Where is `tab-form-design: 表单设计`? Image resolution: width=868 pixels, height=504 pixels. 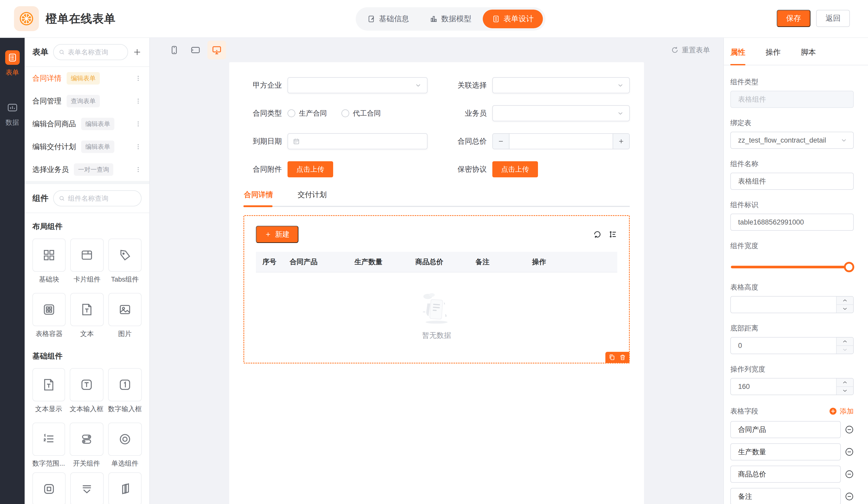
tab-form-design: 表单设计 is located at coordinates (513, 19).